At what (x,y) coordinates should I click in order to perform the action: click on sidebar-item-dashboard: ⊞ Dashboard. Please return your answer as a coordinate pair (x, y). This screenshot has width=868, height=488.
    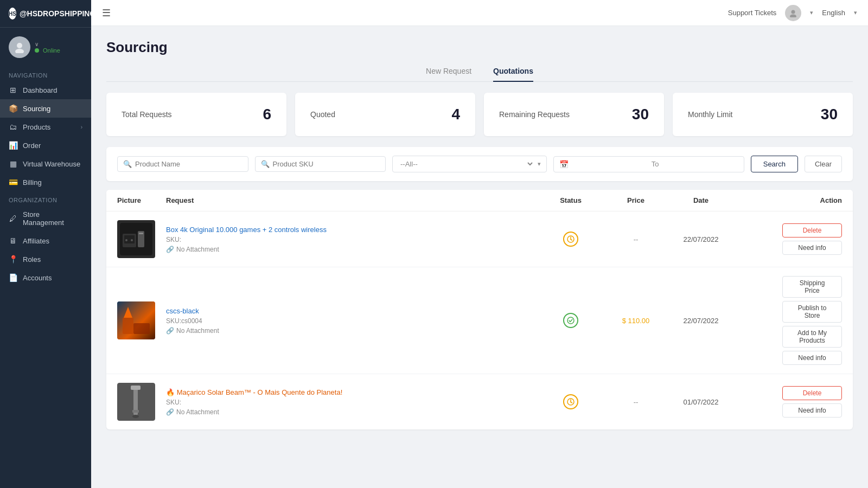
    Looking at the image, I should click on (46, 90).